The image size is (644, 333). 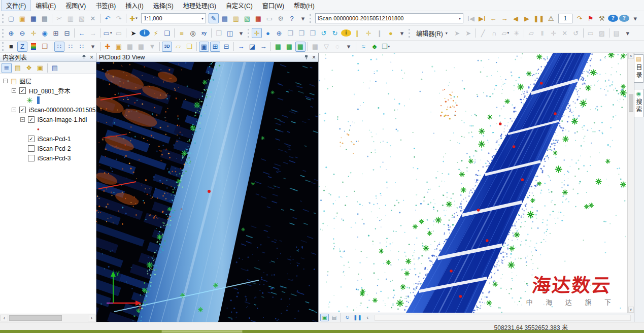 What do you see at coordinates (482, 18) in the screenshot?
I see `last-frame-icon: ▶Ⅰ` at bounding box center [482, 18].